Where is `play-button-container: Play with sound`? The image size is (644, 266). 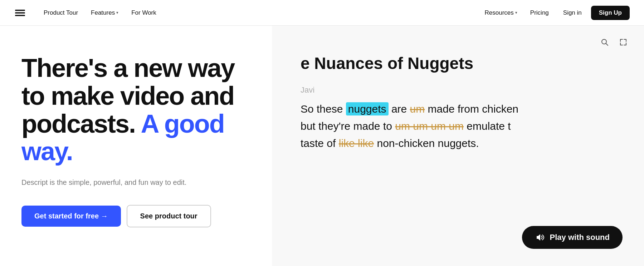
play-button-container: Play with sound is located at coordinates (572, 237).